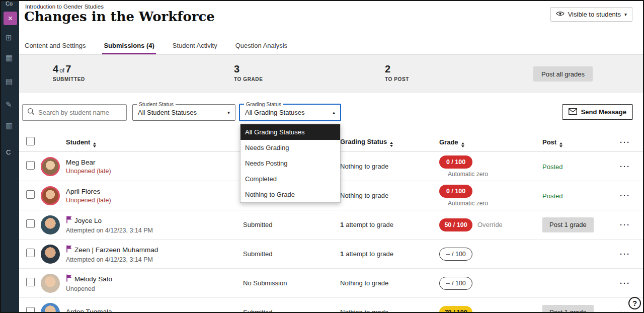 The image size is (644, 313). Describe the element at coordinates (331, 45) in the screenshot. I see `tab-bar: Content and Settings Submissions (4) Stu…` at that location.